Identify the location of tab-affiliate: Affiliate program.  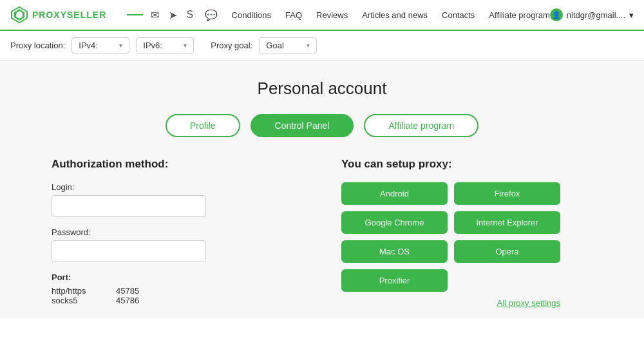
(421, 126).